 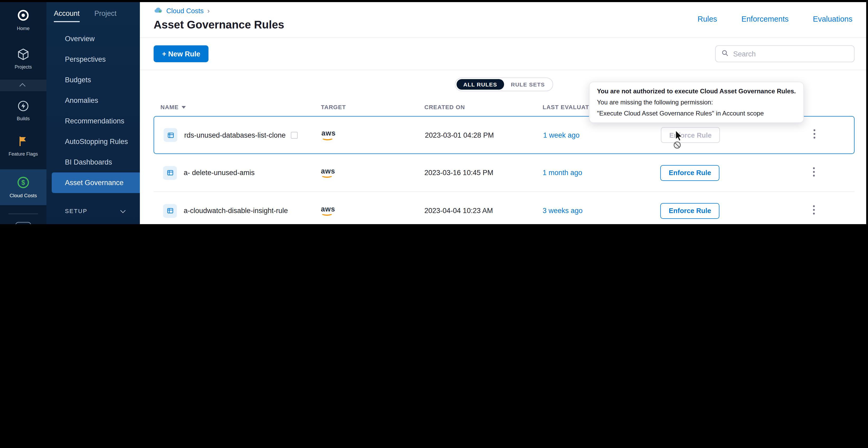 What do you see at coordinates (76, 211) in the screenshot?
I see `setup-label: SETUP` at bounding box center [76, 211].